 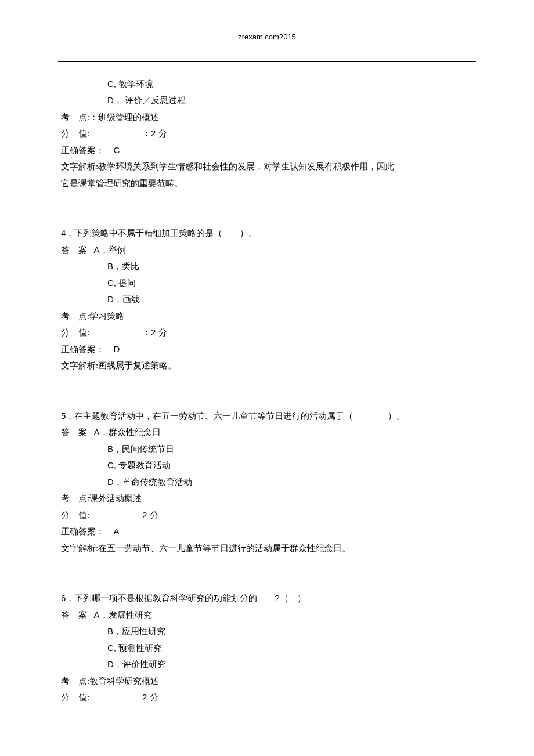 What do you see at coordinates (140, 648) in the screenshot?
I see `option-text: 预测性研究` at bounding box center [140, 648].